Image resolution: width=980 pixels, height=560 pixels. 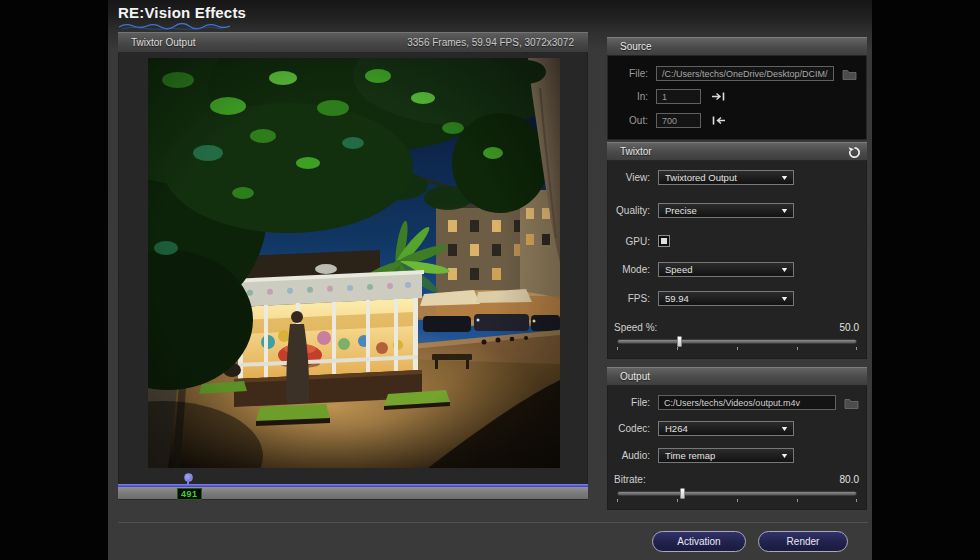 I want to click on quality-dropdown: Precise ▼, so click(x=726, y=210).